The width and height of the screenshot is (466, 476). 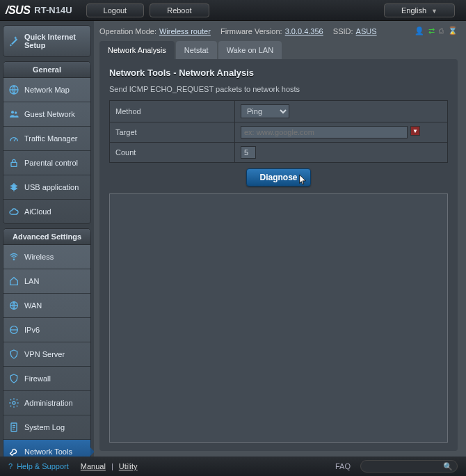 I want to click on method-label: Method, so click(x=172, y=111).